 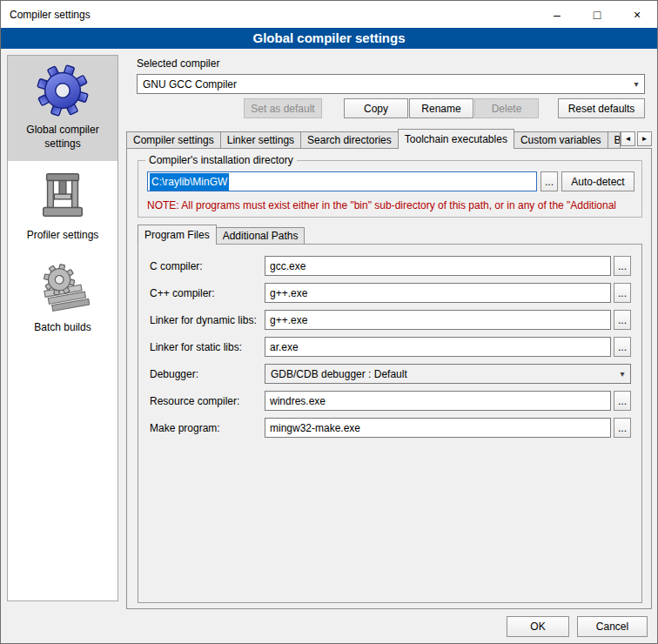 What do you see at coordinates (622, 320) in the screenshot?
I see `dynamic-linker-browse-button: ...` at bounding box center [622, 320].